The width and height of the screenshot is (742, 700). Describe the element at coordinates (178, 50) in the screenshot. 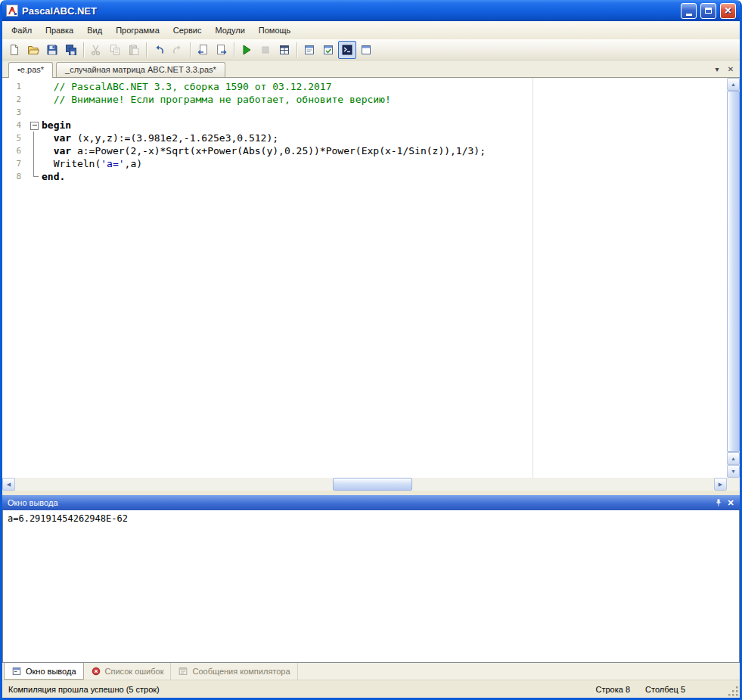

I see `redo-icon` at that location.